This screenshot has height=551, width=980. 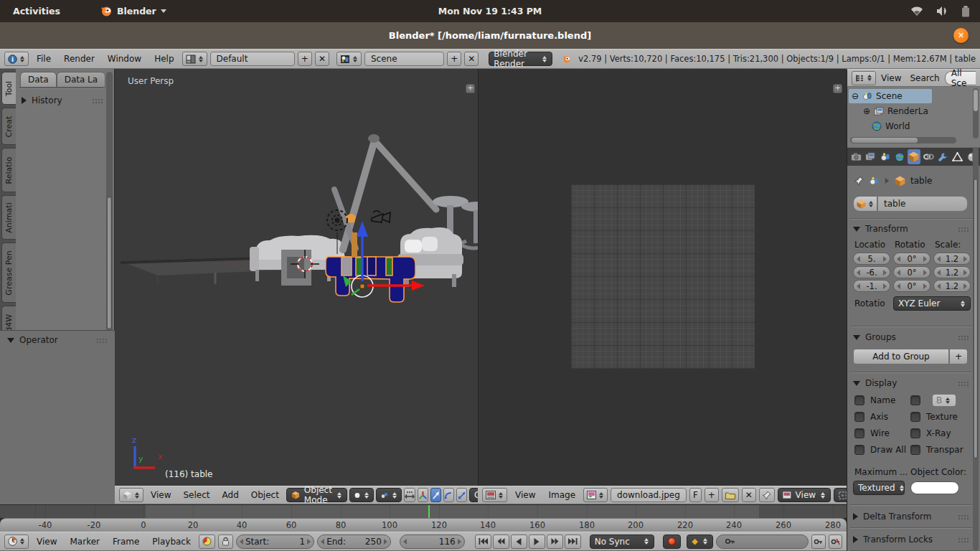 What do you see at coordinates (195, 59) in the screenshot?
I see `screen-layout-browse-button` at bounding box center [195, 59].